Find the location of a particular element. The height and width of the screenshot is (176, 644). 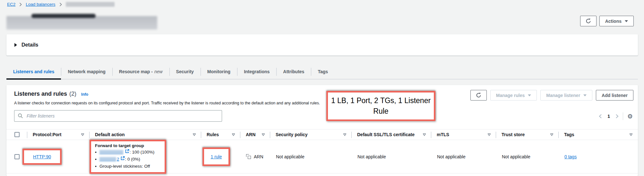

annotation-callout: 1 LB, 1 Port, 2 TGs, 1 Listener Rule is located at coordinates (381, 106).